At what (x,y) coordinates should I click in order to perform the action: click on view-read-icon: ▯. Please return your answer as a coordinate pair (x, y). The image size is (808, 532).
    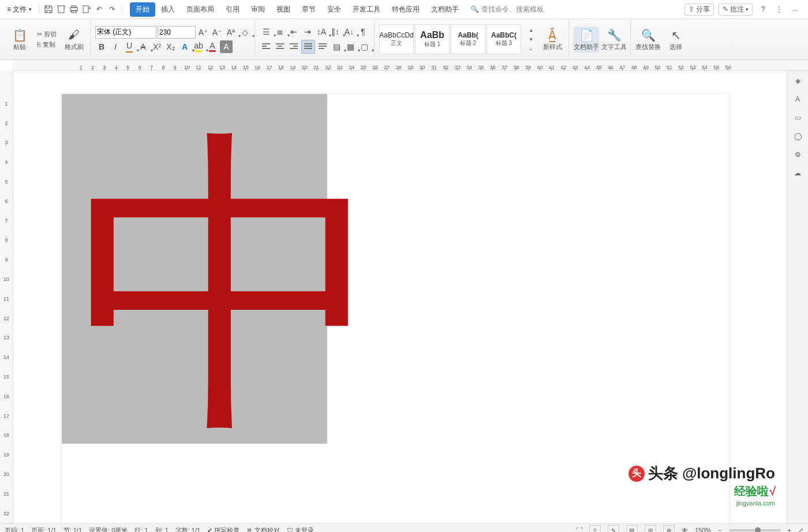
    Looking at the image, I should click on (595, 529).